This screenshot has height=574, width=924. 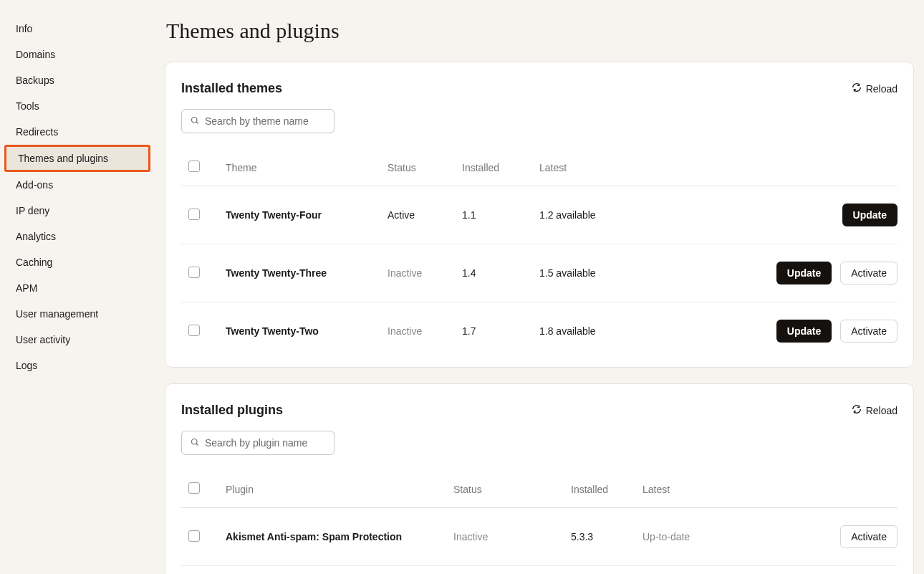 I want to click on sidebar-item-backups: Backups, so click(x=77, y=80).